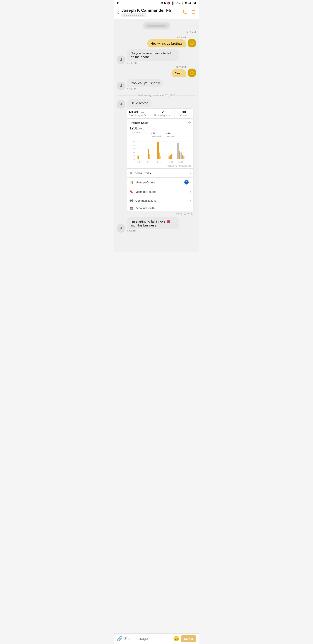  Describe the element at coordinates (138, 134) in the screenshot. I see `chart-this-month: This month so far` at that location.